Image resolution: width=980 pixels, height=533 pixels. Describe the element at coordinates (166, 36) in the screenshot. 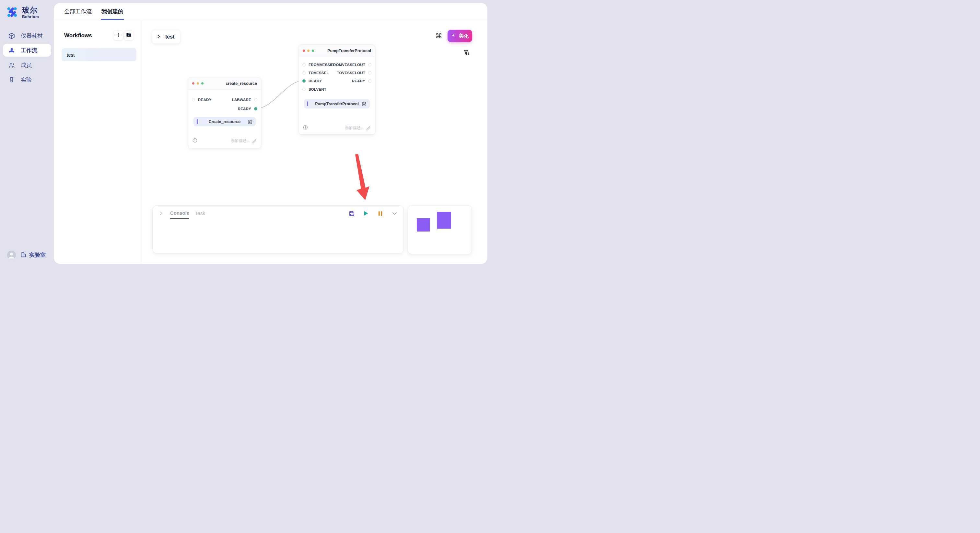

I see `breadcrumb: test` at that location.